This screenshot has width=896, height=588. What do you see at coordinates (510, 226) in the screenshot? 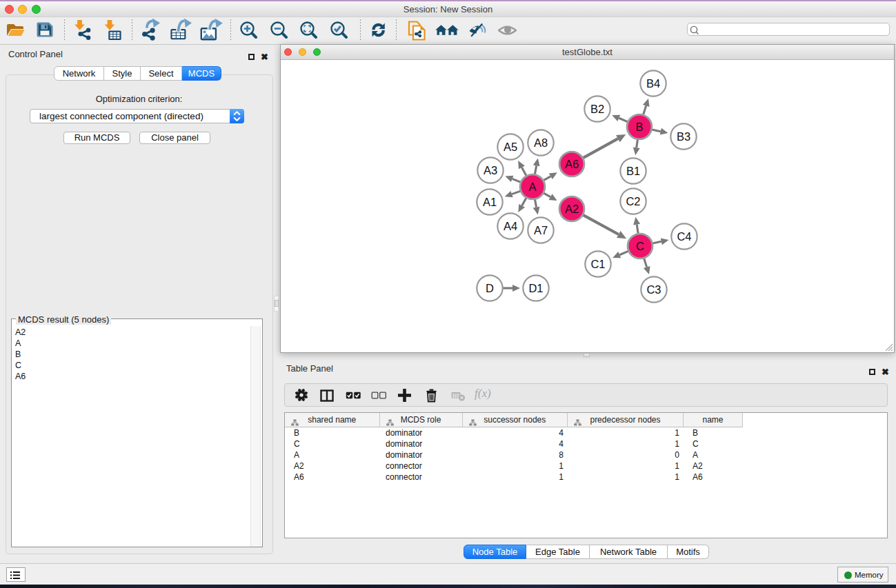
I see `svg-text: A4` at bounding box center [510, 226].